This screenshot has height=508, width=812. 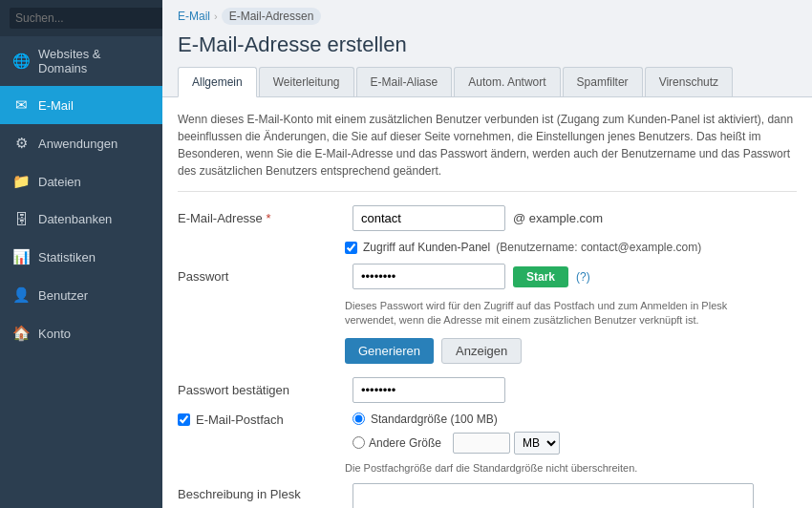 What do you see at coordinates (59, 181) in the screenshot?
I see `sidebar-item-label: Dateien` at bounding box center [59, 181].